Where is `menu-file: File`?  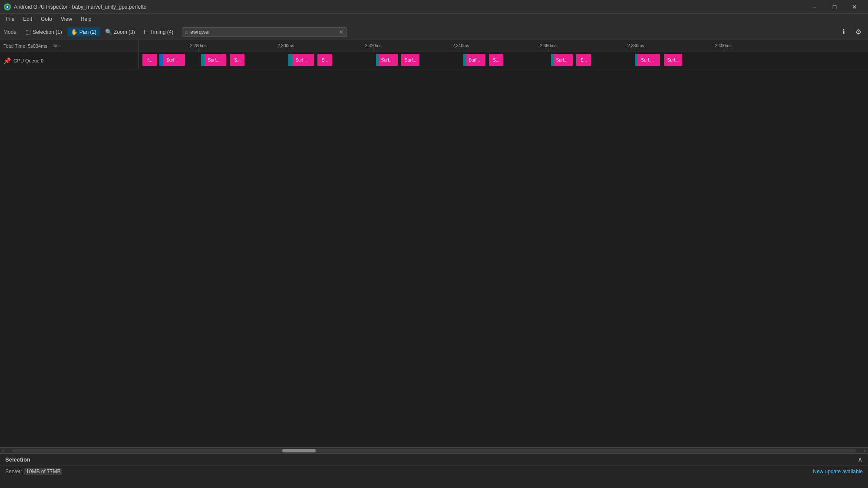
menu-file: File is located at coordinates (10, 19).